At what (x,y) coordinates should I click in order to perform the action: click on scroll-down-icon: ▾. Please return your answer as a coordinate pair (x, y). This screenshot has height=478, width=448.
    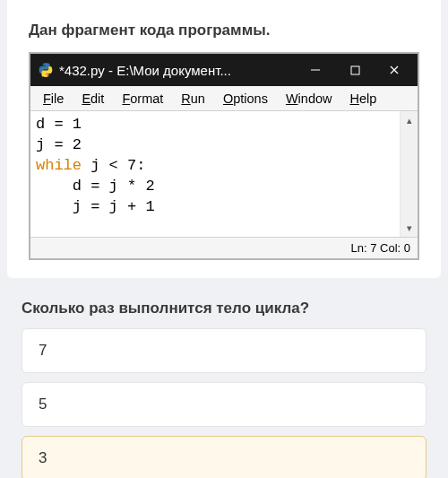
    Looking at the image, I should click on (409, 228).